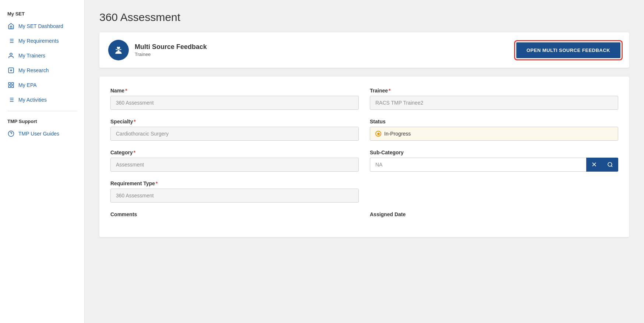 The image size is (644, 323). What do you see at coordinates (11, 56) in the screenshot?
I see `trainers-icon` at bounding box center [11, 56].